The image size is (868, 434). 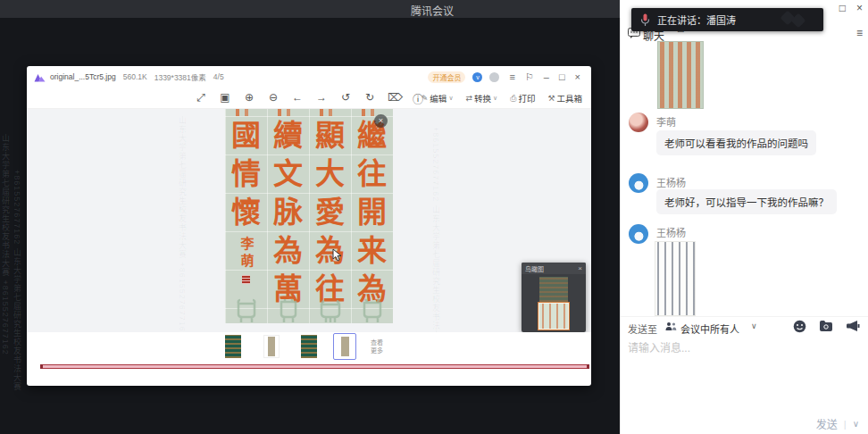 I want to click on fullscreen-icon: ⤢, so click(x=201, y=98).